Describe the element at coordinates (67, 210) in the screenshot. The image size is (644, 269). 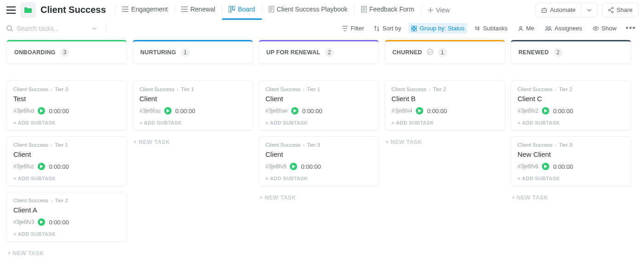
I see `card-title: Client A` at that location.